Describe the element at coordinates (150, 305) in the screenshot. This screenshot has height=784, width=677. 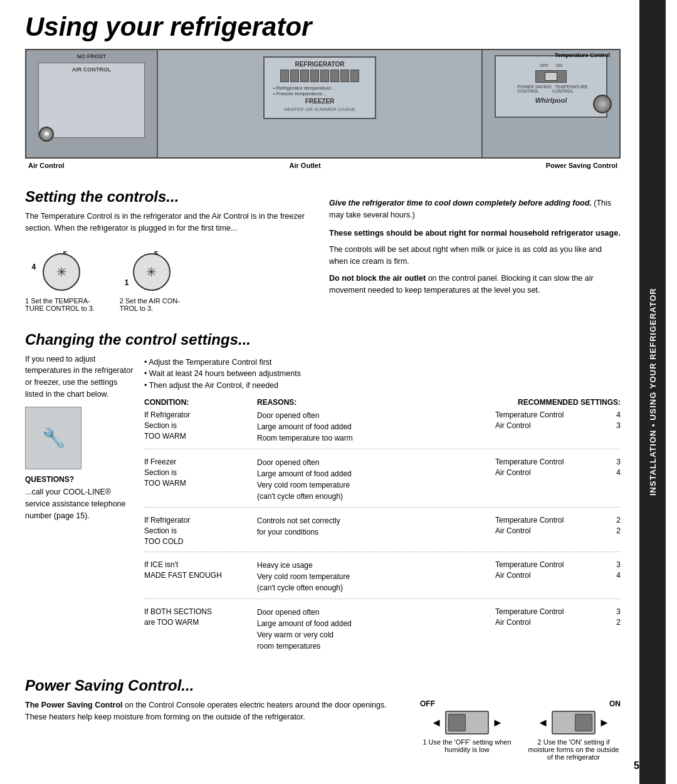
I see `knob-2-caption: 2 Set the AIR CON- TROL to 3.` at that location.